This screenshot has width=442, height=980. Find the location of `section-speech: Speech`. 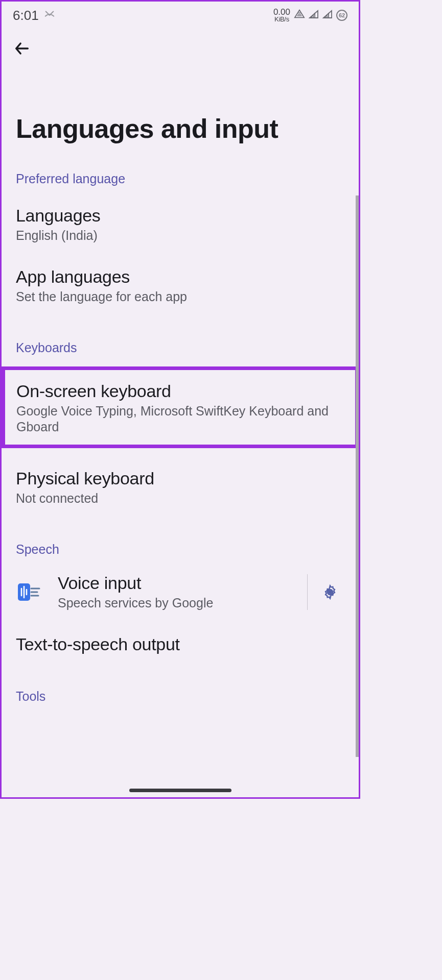

section-speech: Speech is located at coordinates (180, 539).